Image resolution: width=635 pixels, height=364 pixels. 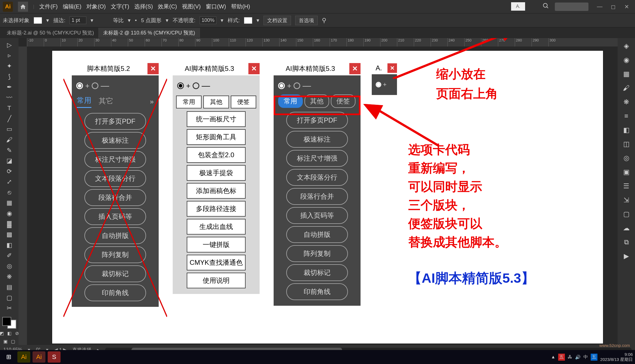 I want to click on line-tool-icon: ╱, so click(x=9, y=119).